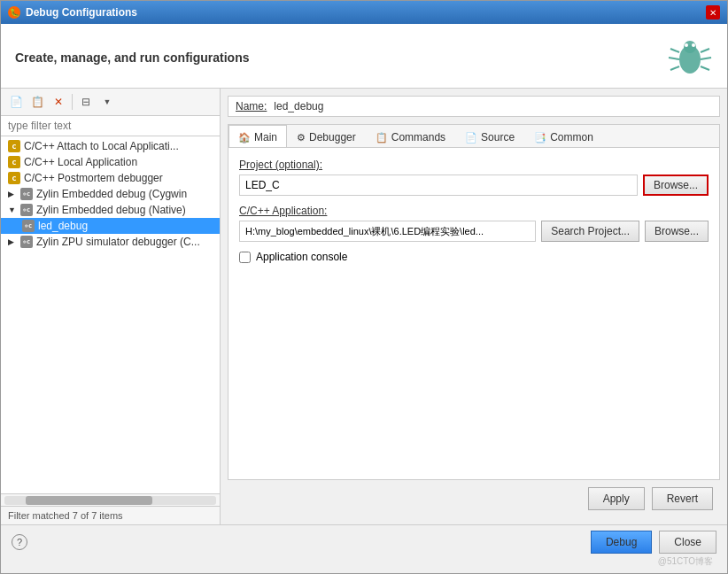  What do you see at coordinates (110, 146) in the screenshot?
I see `tree-item-cpp-attach: c C/C++ Attach to Local Applicati...` at bounding box center [110, 146].